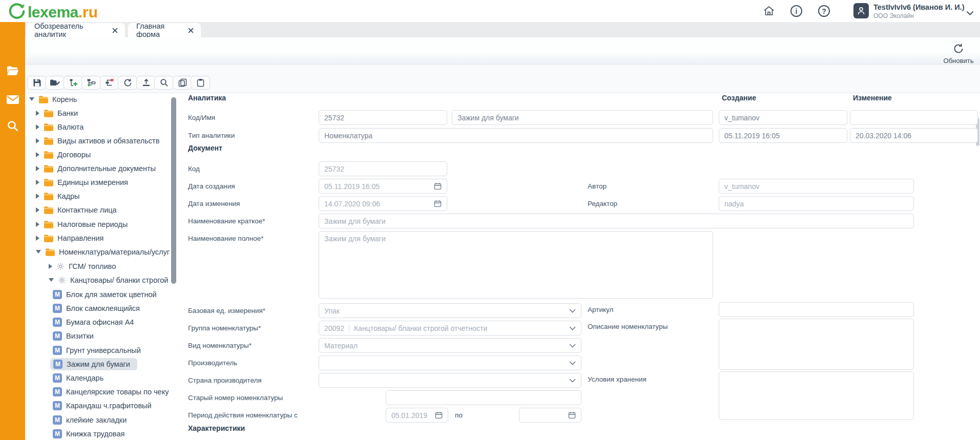  I want to click on info-icon: i, so click(796, 11).